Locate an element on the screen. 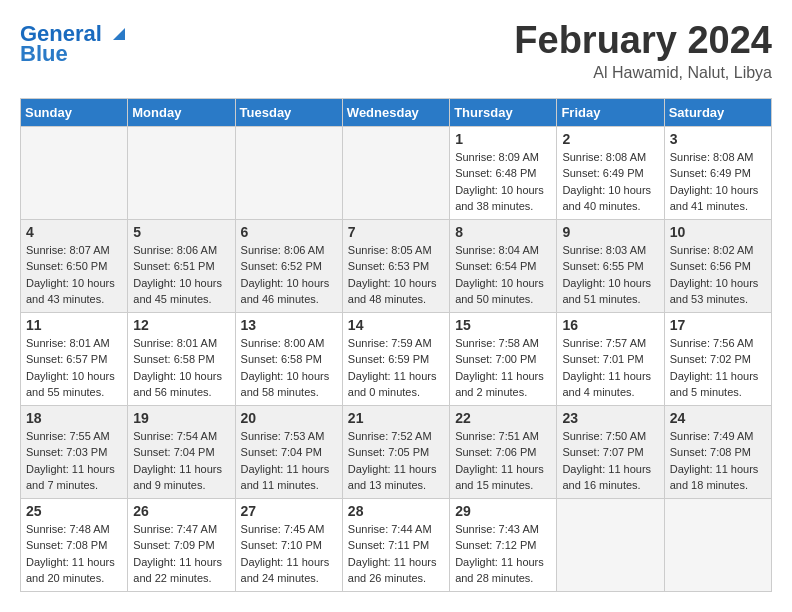 Image resolution: width=792 pixels, height=612 pixels. day-info: Sunrise: 8:04 AM Sunset: 6:54 PM Dayligh… is located at coordinates (503, 275).